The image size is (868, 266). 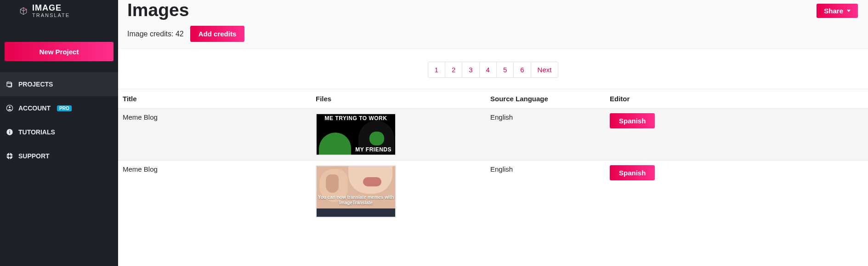 What do you see at coordinates (545, 99) in the screenshot?
I see `col-source-language: Source Language` at bounding box center [545, 99].